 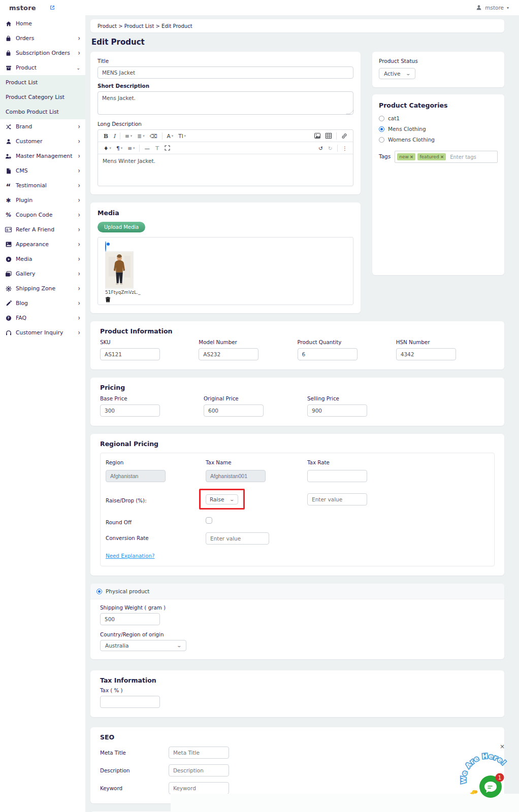 I want to click on link-icon, so click(x=344, y=136).